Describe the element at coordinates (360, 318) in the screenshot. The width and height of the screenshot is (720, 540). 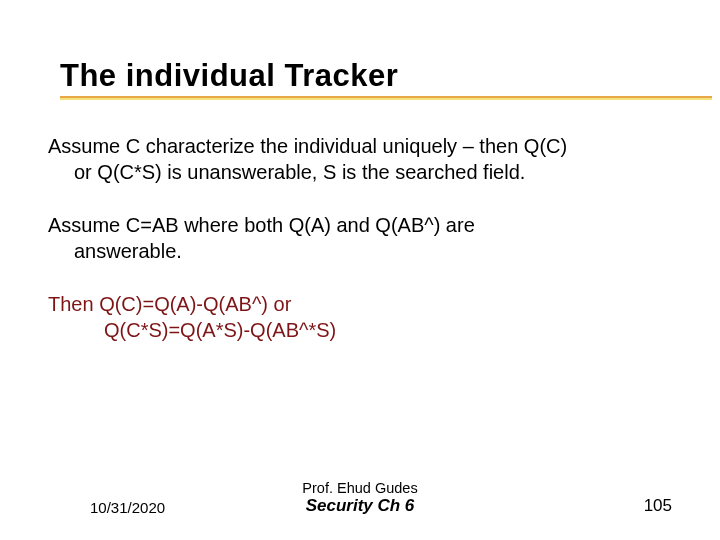
I see `paragraph-3: Then Q(C)=Q(A)-Q(AB^) or Q(C*S)=Q(A*S)-Q…` at that location.